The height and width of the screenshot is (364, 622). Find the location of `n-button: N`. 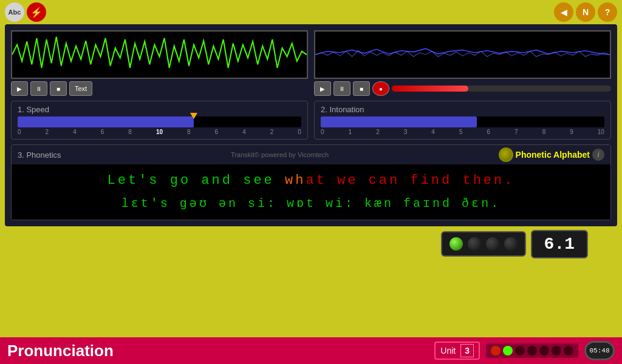

n-button: N is located at coordinates (586, 12).